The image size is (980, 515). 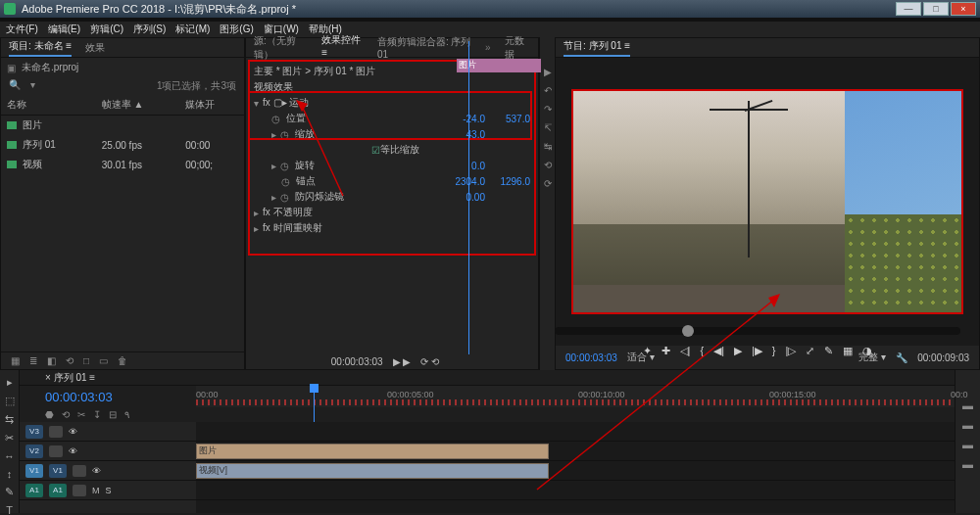 What do you see at coordinates (122, 164) in the screenshot?
I see `bin-row: 视频 30.01 fps 00;00;` at bounding box center [122, 164].